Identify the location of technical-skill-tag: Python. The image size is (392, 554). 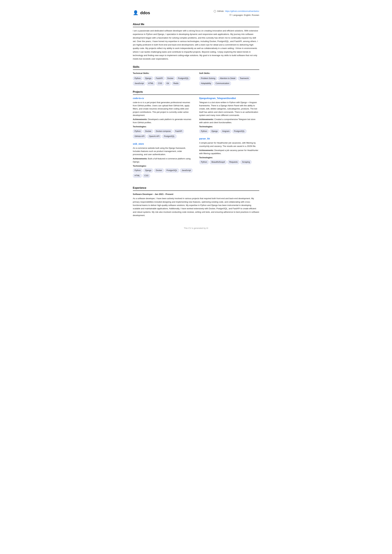
(138, 78).